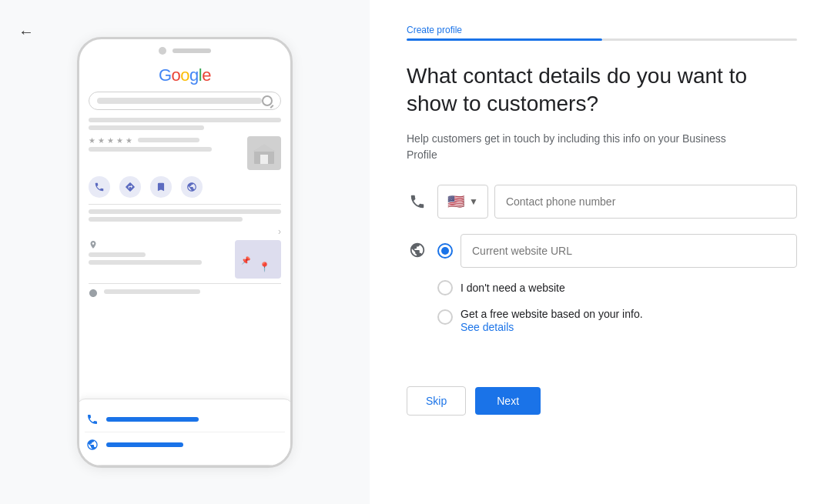 Image resolution: width=834 pixels, height=504 pixels. What do you see at coordinates (185, 187) in the screenshot?
I see `ph-action-icons` at bounding box center [185, 187].